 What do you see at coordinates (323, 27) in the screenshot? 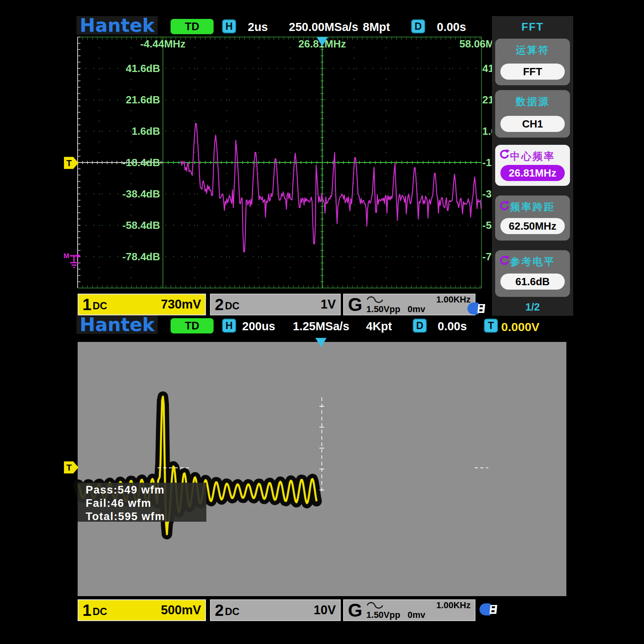
I see `sample-rate-readout: 250.00MSa/s` at bounding box center [323, 27].